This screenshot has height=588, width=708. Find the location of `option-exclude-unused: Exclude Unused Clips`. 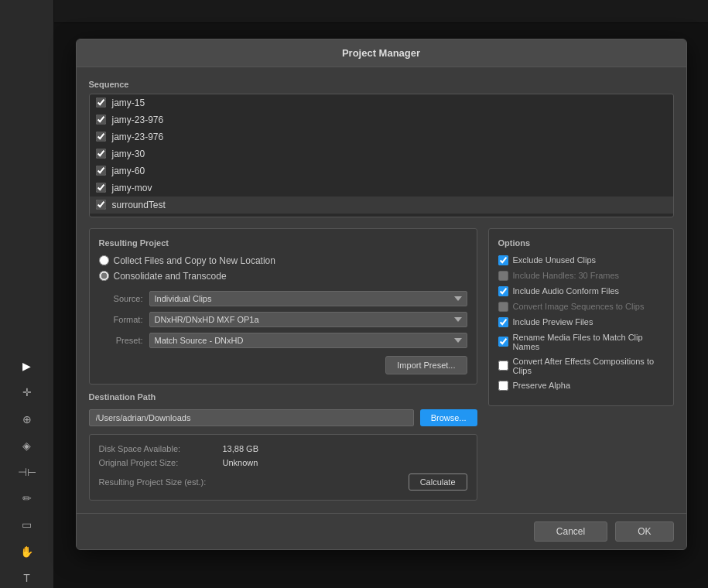

option-exclude-unused: Exclude Unused Clips is located at coordinates (581, 260).